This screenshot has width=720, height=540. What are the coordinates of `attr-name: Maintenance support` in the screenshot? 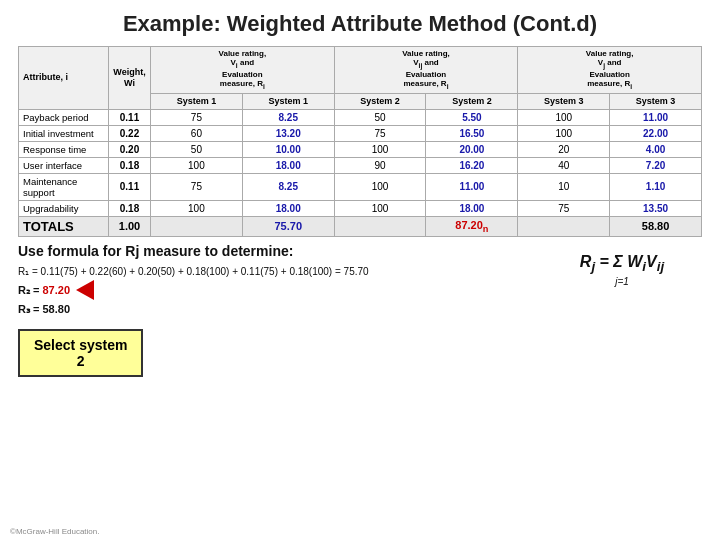 It's located at (64, 186).